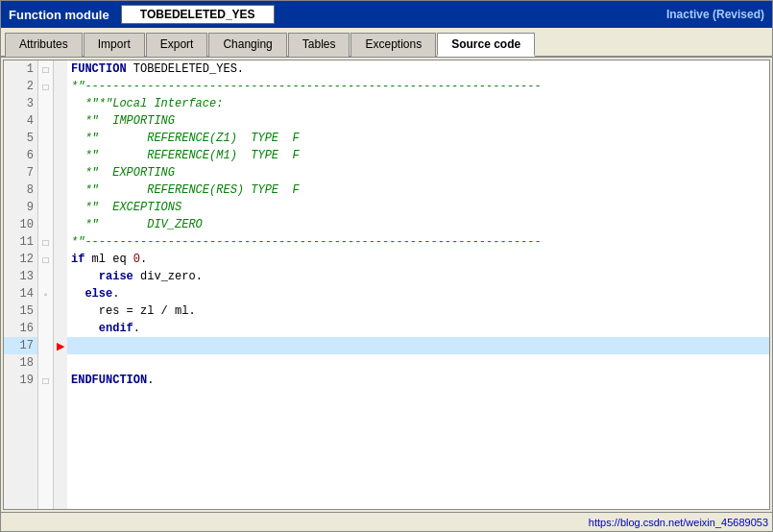 The width and height of the screenshot is (773, 532). What do you see at coordinates (133, 311) in the screenshot?
I see `token: res = zl / ml.` at bounding box center [133, 311].